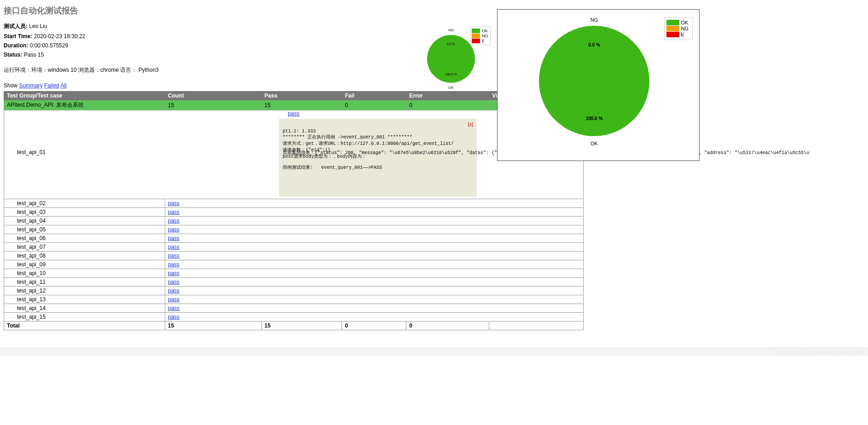  What do you see at coordinates (598, 85) in the screenshot?
I see `large-pie-chart: NG 0.0 % 100.0 % OK OK NG E` at bounding box center [598, 85].